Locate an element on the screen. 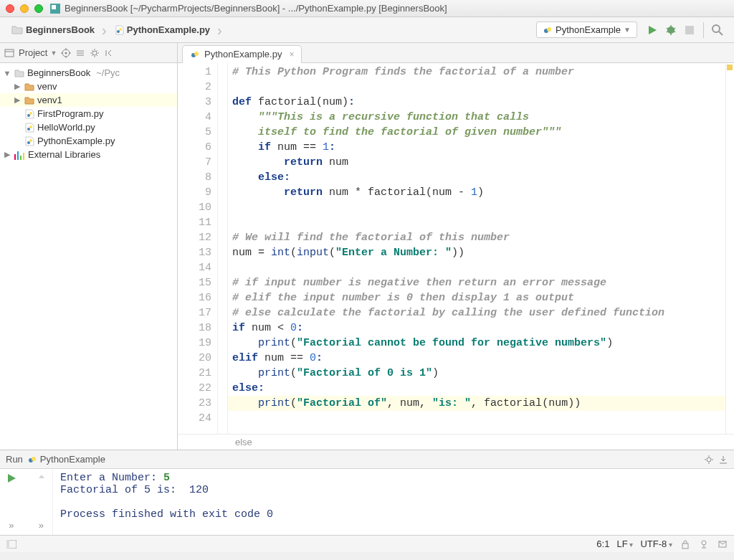 The image size is (734, 560). project-dropdown-label: Project is located at coordinates (33, 53).